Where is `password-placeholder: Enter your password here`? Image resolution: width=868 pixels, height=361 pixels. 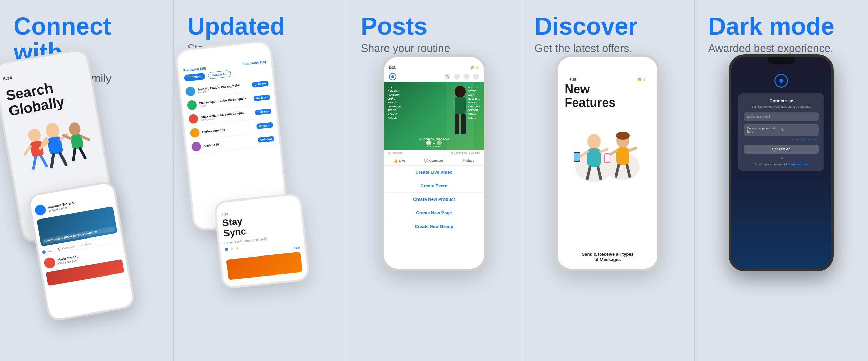 password-placeholder: Enter your password here is located at coordinates (764, 130).